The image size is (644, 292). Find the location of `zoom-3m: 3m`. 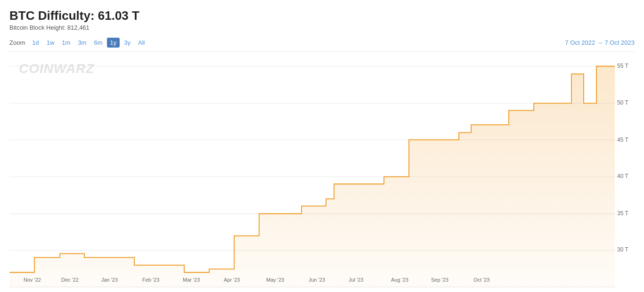

zoom-3m: 3m is located at coordinates (82, 42).